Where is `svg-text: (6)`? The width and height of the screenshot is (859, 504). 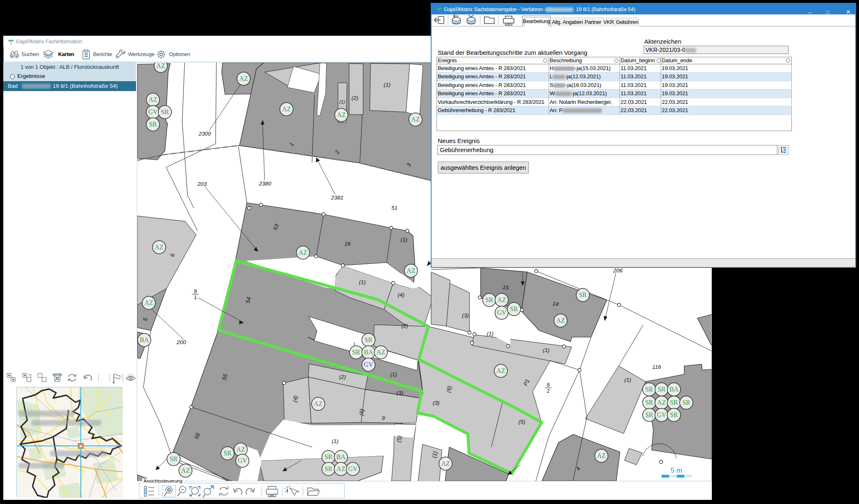
svg-text: (6) is located at coordinates (362, 412).